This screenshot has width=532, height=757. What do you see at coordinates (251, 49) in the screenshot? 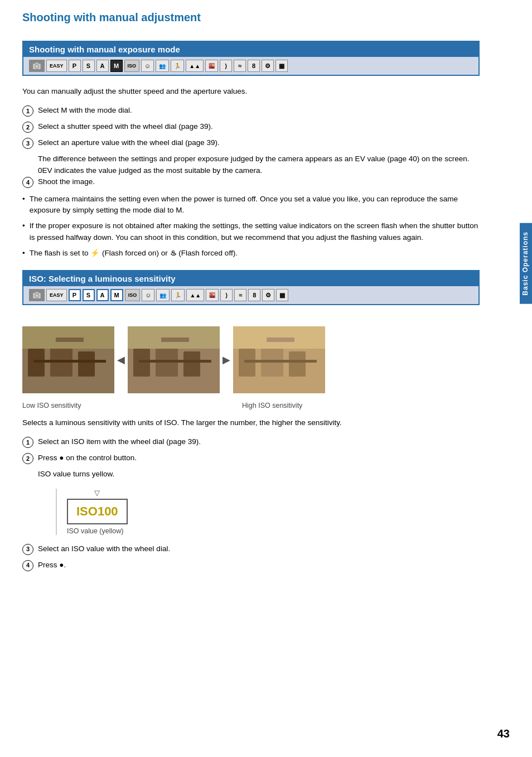
I see `section1-header: Shooting with manual exposure mode` at bounding box center [251, 49].